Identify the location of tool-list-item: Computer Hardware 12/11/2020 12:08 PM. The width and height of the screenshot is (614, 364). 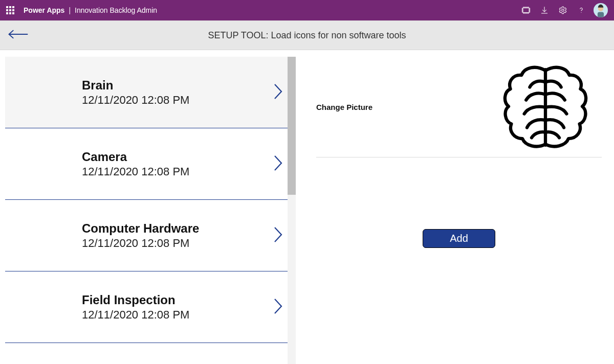
(150, 236).